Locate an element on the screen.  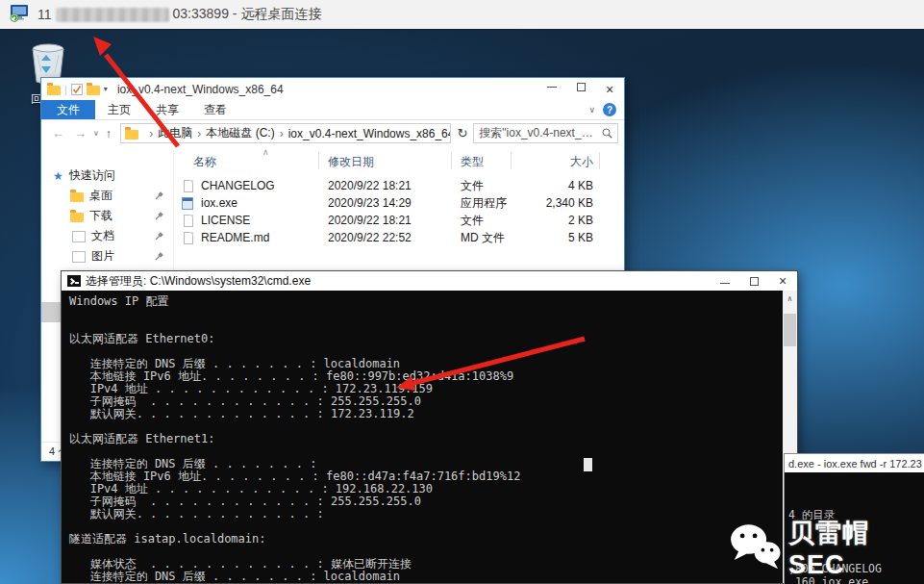
file-size: 2 KB is located at coordinates (557, 220).